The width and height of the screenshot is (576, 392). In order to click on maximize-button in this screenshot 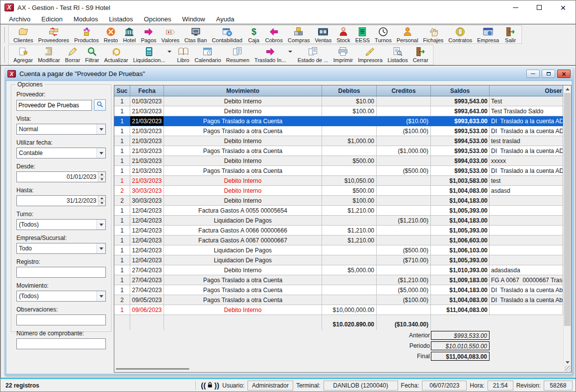, I will do `click(539, 7)`.